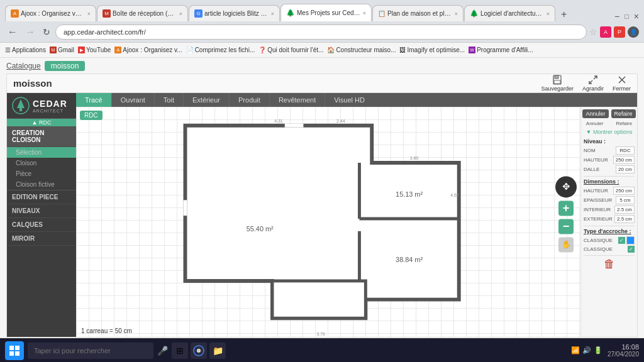 Image resolution: width=644 pixels, height=362 pixels. What do you see at coordinates (321, 32) in the screenshot?
I see `url-bar: app.cedar-architect.com/fr/` at bounding box center [321, 32].